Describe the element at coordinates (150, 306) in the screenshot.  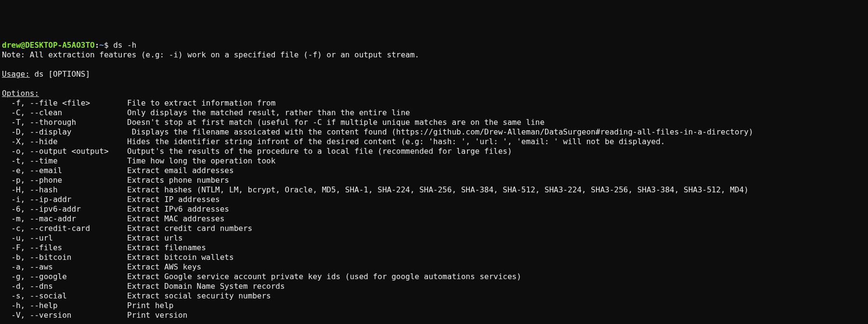
I see `option-description: Print help` at that location.